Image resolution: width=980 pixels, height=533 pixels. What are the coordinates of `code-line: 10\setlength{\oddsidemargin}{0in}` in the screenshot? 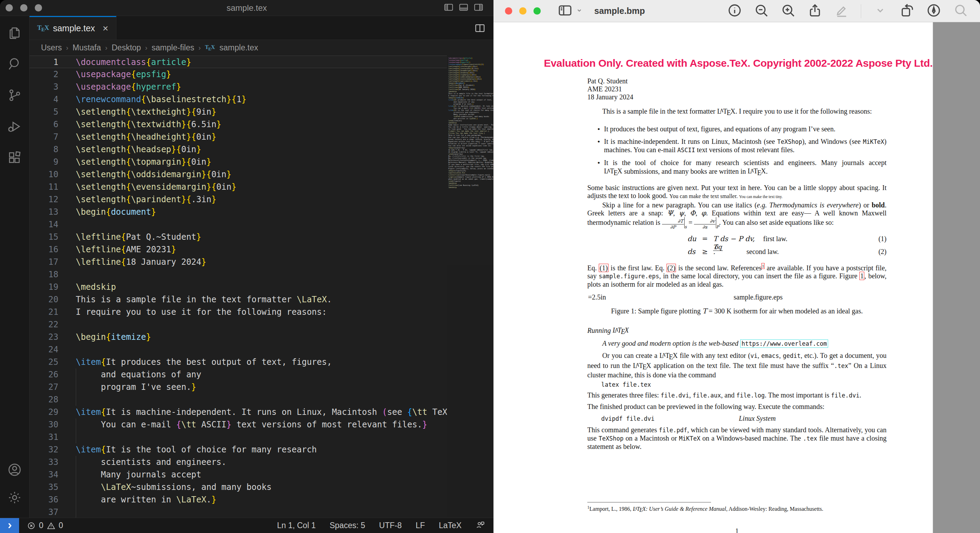 It's located at (238, 174).